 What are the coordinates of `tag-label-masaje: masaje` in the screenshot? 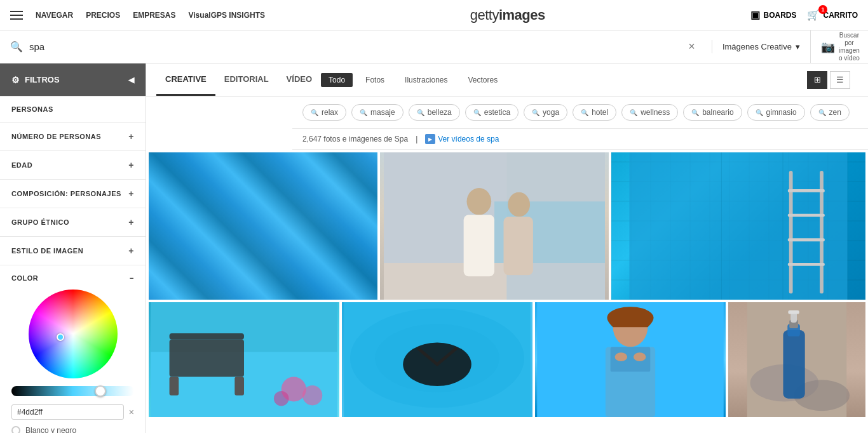 It's located at (383, 112).